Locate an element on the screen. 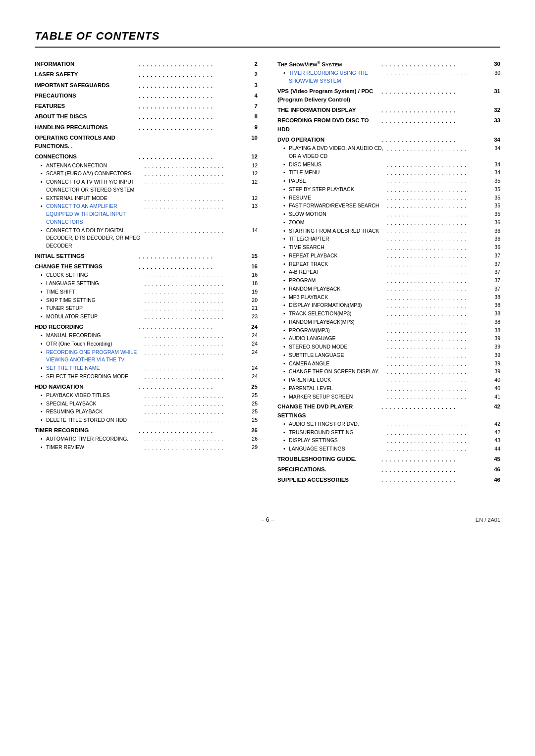 The height and width of the screenshot is (756, 535). toc-main-entry: TIMER RECORDING . . . . . . . . . . . . … is located at coordinates (146, 431).